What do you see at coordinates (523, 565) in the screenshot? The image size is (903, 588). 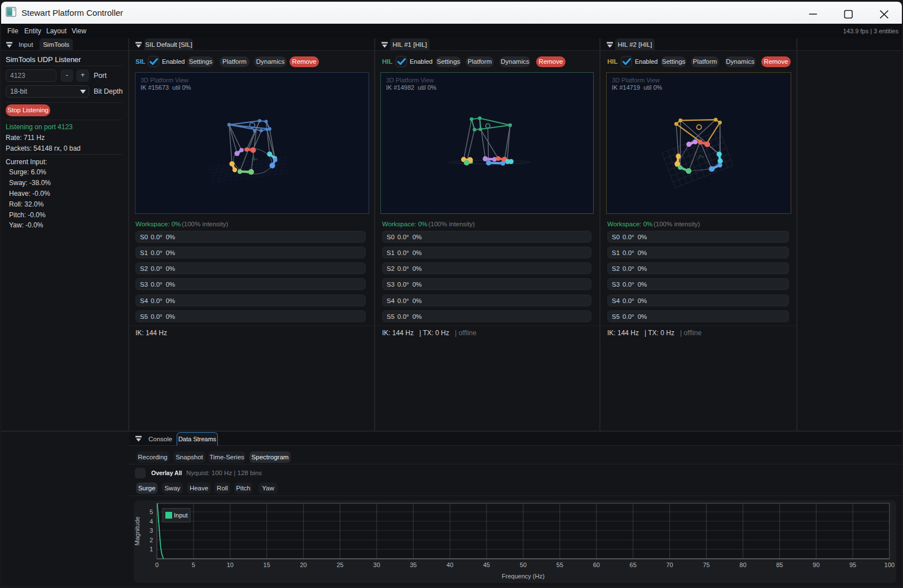 I see `svg-text: 50` at bounding box center [523, 565].